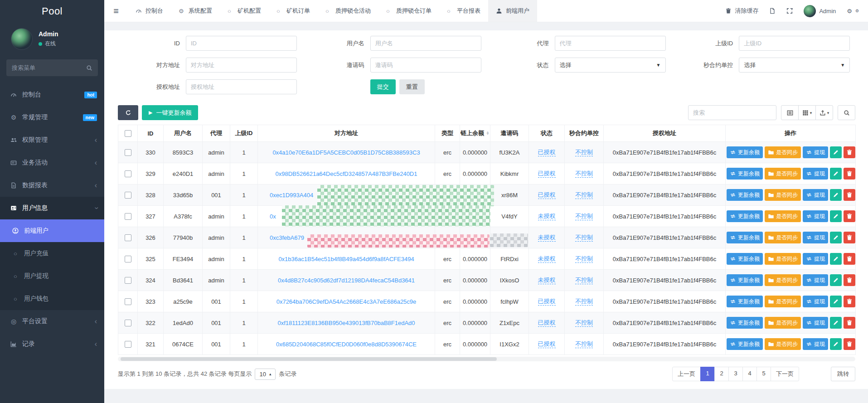 This screenshot has width=868, height=403. I want to click on prev-page-button: 上一页, so click(686, 374).